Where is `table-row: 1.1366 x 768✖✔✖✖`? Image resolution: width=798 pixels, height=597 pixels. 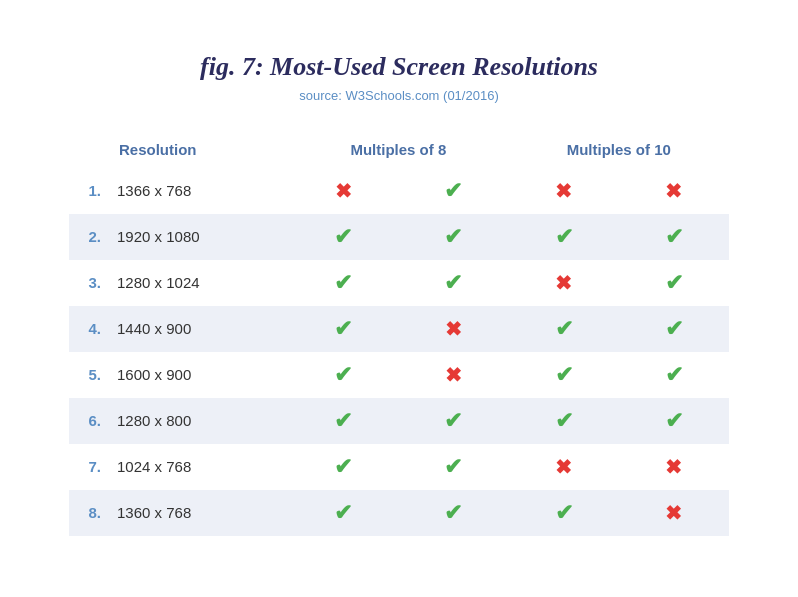
table-row: 1.1366 x 768✖✔✖✖ is located at coordinates (399, 191).